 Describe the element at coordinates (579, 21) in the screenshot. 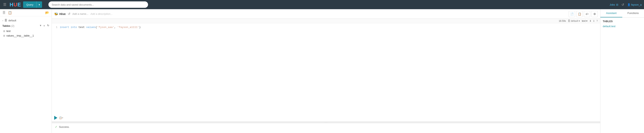

I see `status-db-arrow: ▾` at that location.